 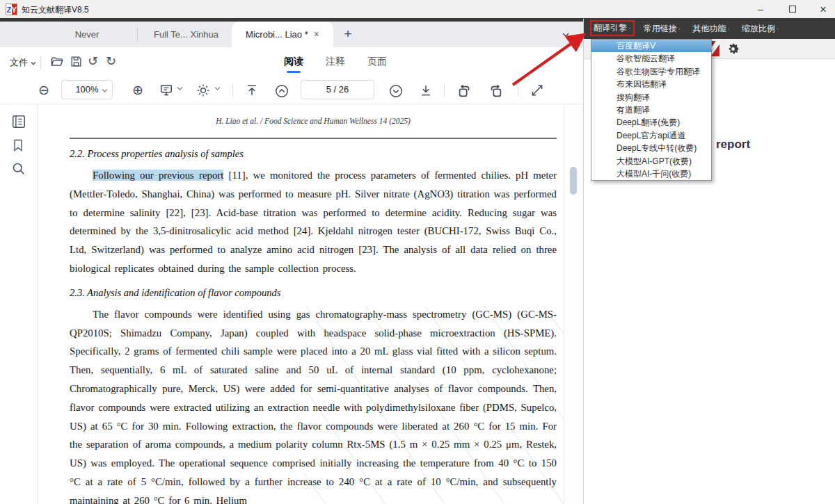 What do you see at coordinates (58, 63) in the screenshot?
I see `open-folder-icon` at bounding box center [58, 63].